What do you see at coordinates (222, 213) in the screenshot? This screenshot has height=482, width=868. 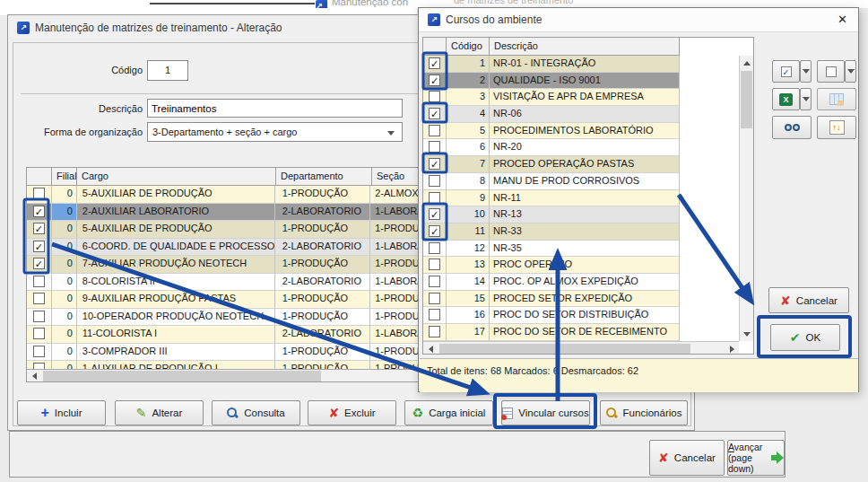 I see `table-row: ✓02-AUXILIAR LABORATORIO2-LABORATORIO1-L…` at bounding box center [222, 213].